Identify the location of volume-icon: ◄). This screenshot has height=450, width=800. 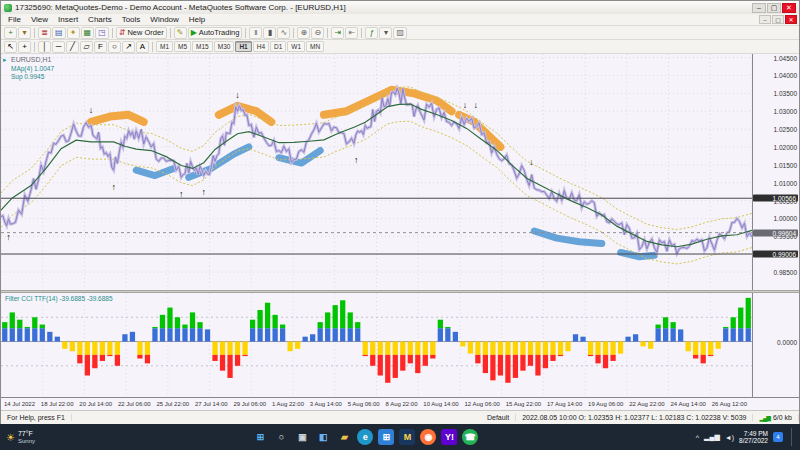
(730, 438).